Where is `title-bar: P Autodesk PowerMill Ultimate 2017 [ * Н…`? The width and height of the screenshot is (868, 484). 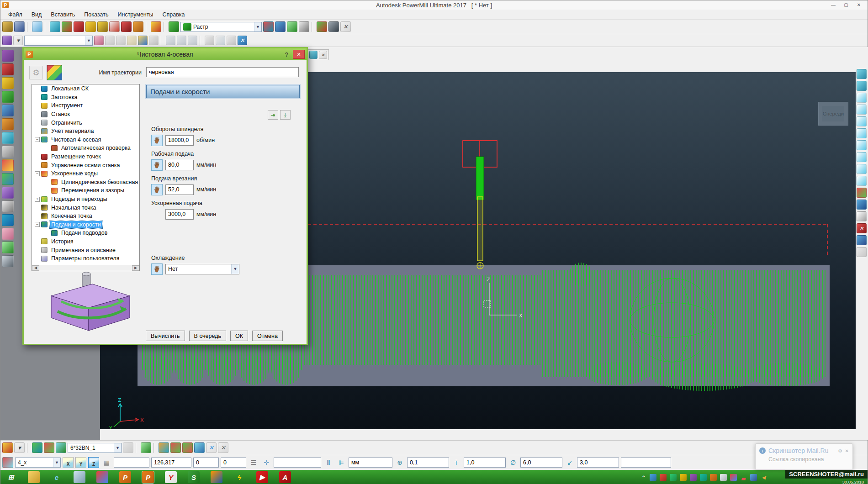
title-bar: P Autodesk PowerMill Ultimate 2017 [ * Н… is located at coordinates (434, 5).